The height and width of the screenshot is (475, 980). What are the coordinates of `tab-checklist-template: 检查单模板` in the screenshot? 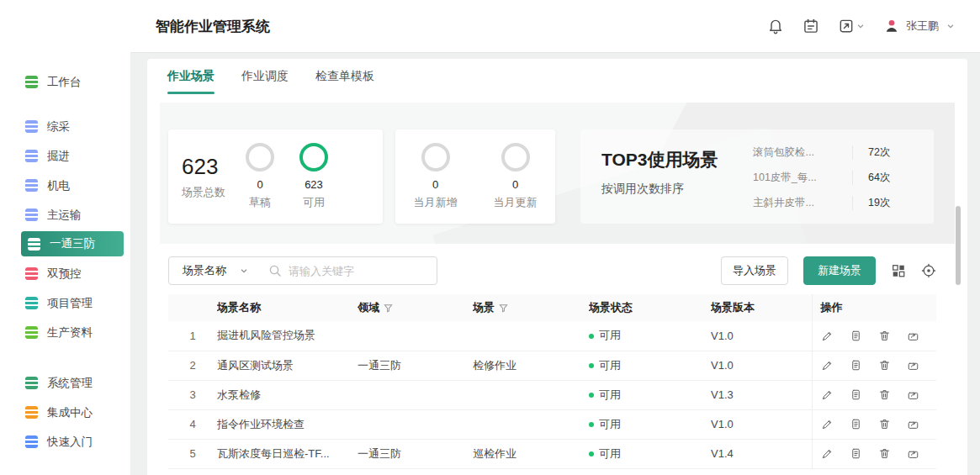 It's located at (345, 82).